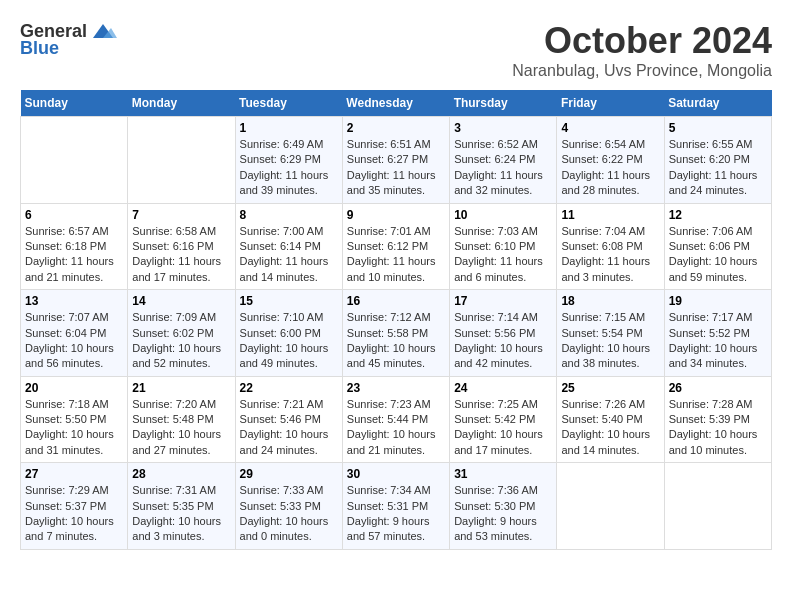 Image resolution: width=792 pixels, height=612 pixels. I want to click on day-number: 3, so click(503, 128).